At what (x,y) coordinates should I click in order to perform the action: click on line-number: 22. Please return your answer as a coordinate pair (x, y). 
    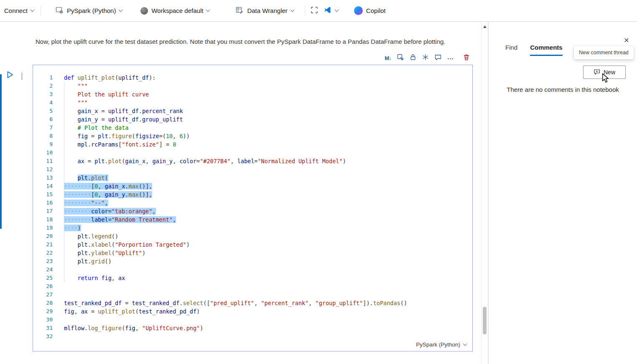
    Looking at the image, I should click on (43, 253).